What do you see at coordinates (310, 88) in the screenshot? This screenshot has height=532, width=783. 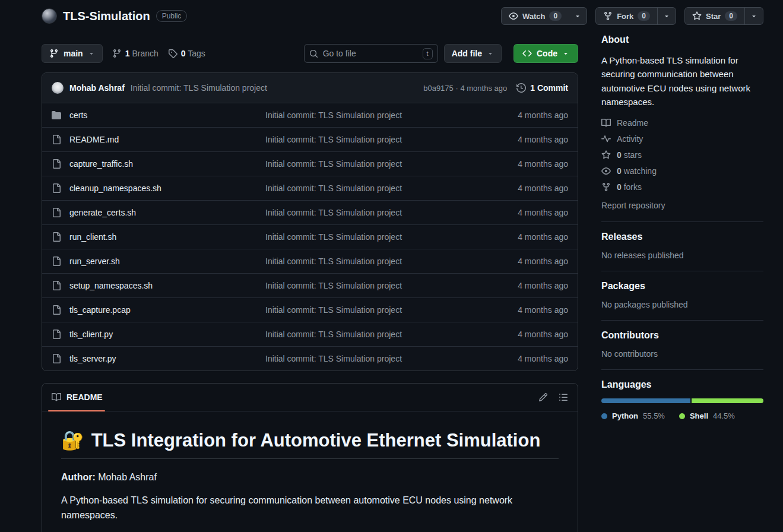 I see `latest-commit-bar: Mohab Ashraf Initial commit: TLS Simulat…` at bounding box center [310, 88].